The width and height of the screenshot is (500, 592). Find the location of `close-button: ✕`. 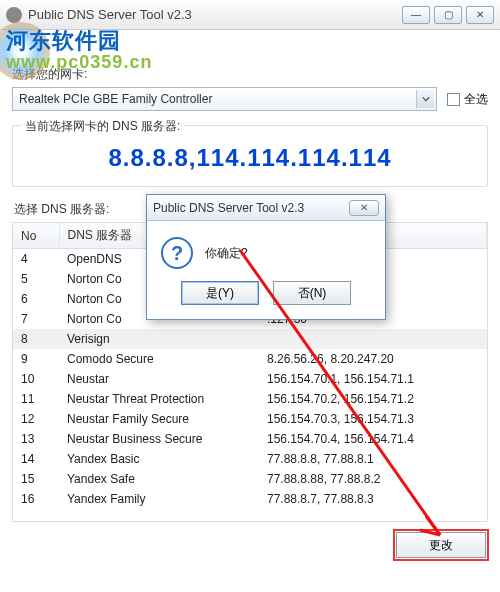

close-button: ✕ is located at coordinates (480, 15).